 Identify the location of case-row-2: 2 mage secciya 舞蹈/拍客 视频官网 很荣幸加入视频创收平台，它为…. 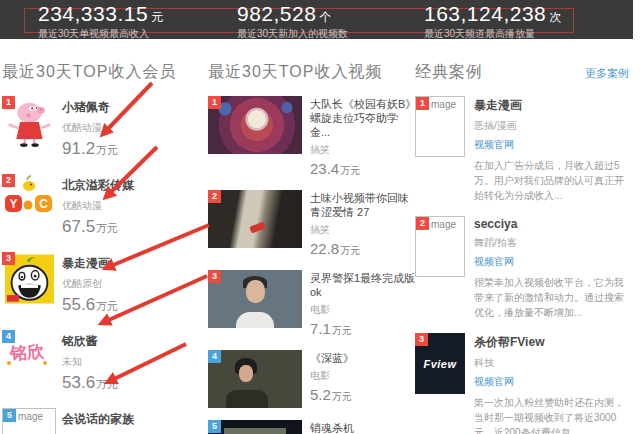
(527, 268).